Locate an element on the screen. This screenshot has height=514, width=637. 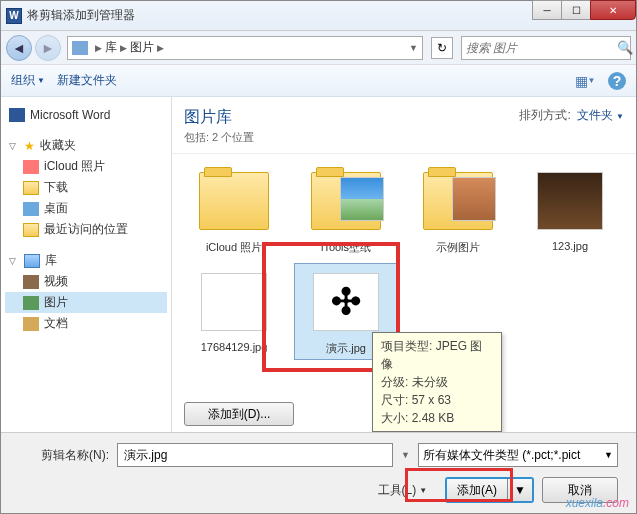
new-folder-button: 新建文件夹 is located at coordinates (87, 80).